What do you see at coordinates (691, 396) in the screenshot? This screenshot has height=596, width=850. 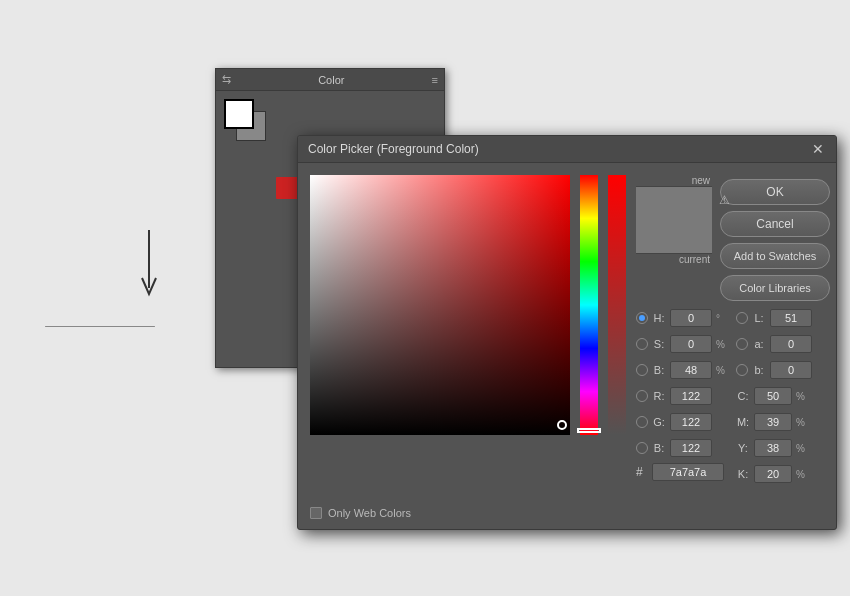 I see `input-R` at bounding box center [691, 396].